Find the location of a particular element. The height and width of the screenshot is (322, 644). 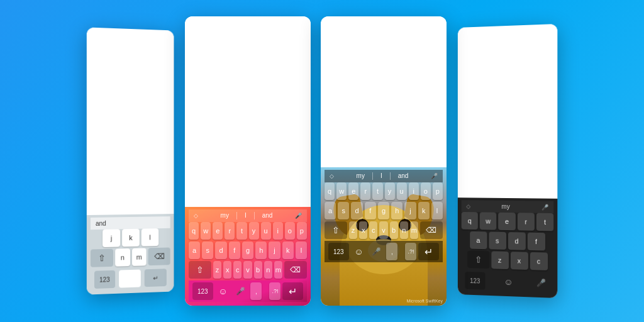

key-m-g: m is located at coordinates (278, 270).